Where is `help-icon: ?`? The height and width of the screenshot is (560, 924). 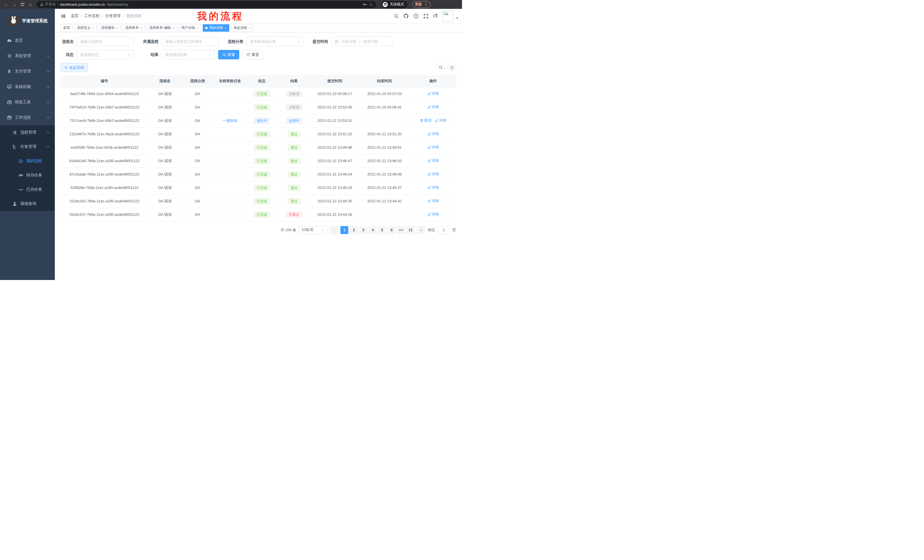 help-icon: ? is located at coordinates (416, 16).